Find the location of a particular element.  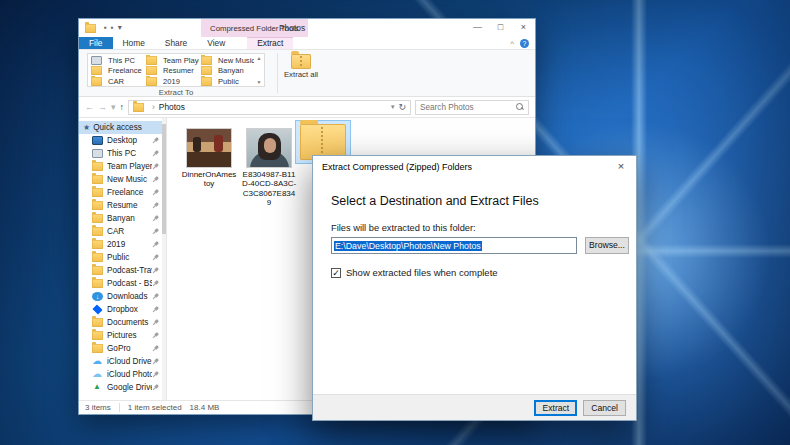

sidebar-item-public: Public is located at coordinates (122, 258).